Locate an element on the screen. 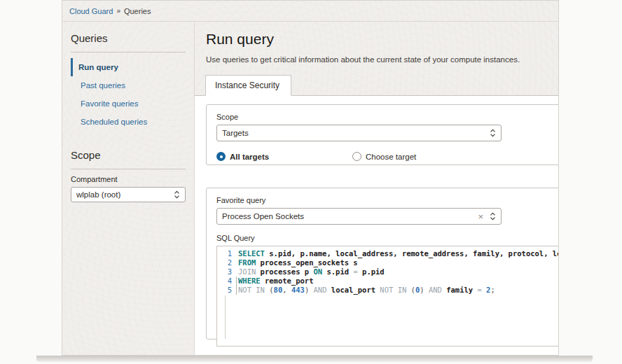 This screenshot has width=622, height=364. radio-choose-target: Choose target is located at coordinates (384, 157).